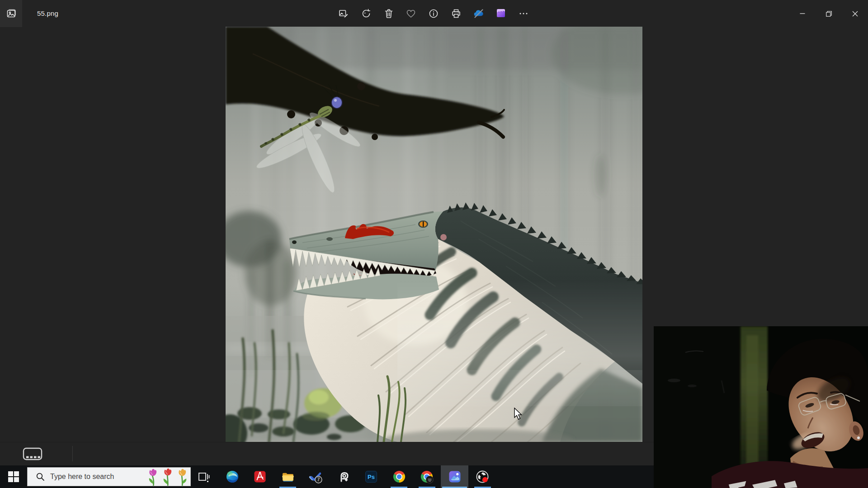 Image resolution: width=868 pixels, height=488 pixels. I want to click on onedrive-not-synced-icon, so click(479, 14).